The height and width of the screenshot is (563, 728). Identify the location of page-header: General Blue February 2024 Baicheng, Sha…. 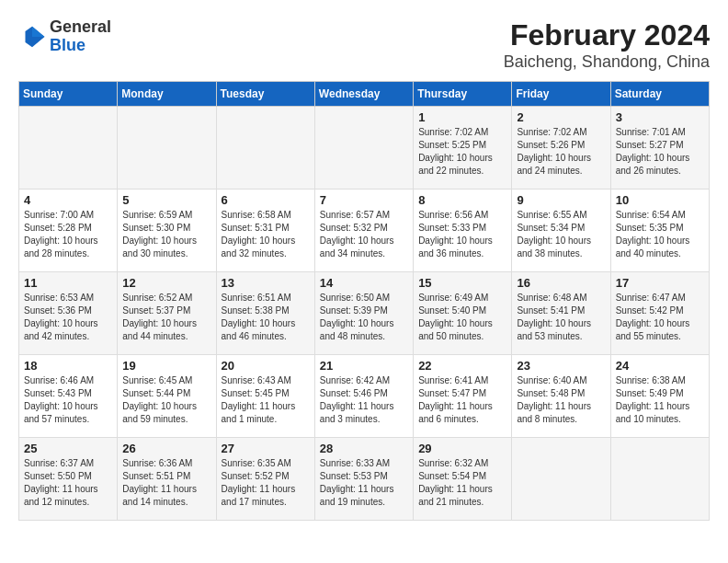
(364, 45).